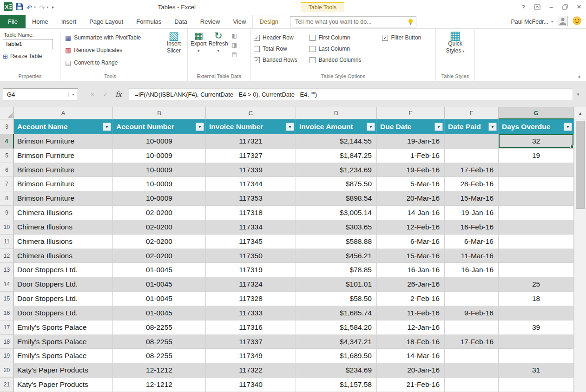  What do you see at coordinates (536, 156) in the screenshot?
I see `cell-days-overdue: 19` at bounding box center [536, 156].